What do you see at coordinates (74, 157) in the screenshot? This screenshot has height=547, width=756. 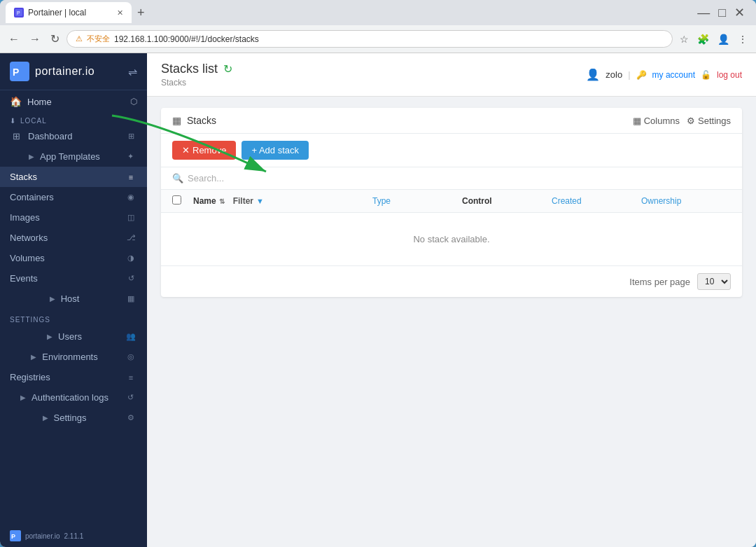 I see `sidebar-item-app-templates: ▶ App Templates ✦` at bounding box center [74, 157].